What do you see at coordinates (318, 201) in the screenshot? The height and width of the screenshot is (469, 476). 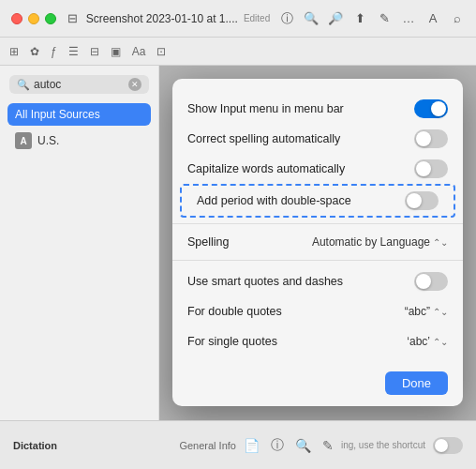 I see `dashed-selection-box: Add period with double-space` at bounding box center [318, 201].